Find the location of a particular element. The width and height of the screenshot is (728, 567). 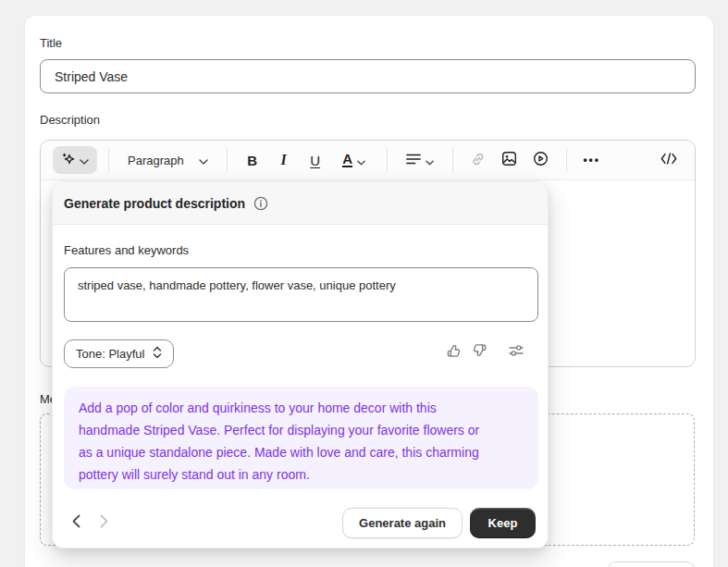

code-icon is located at coordinates (669, 161).